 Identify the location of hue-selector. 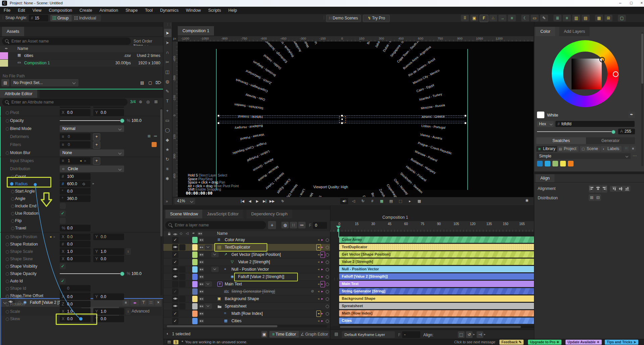
(616, 74).